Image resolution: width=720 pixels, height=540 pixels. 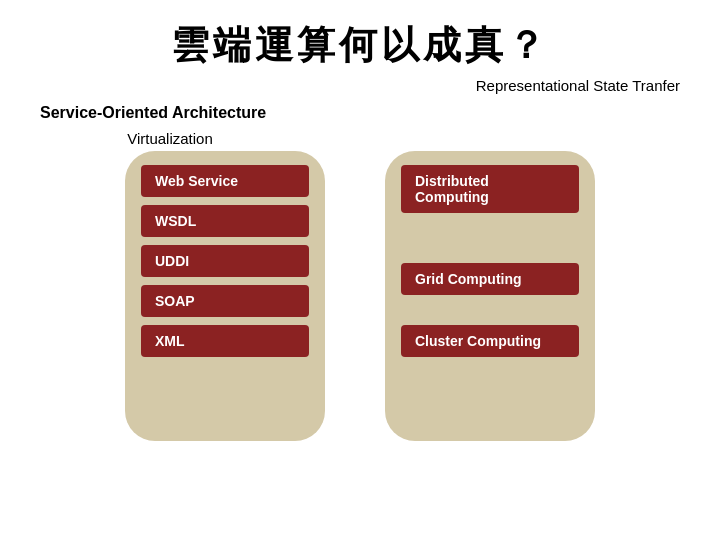 What do you see at coordinates (225, 341) in the screenshot?
I see `xml-item: XML` at bounding box center [225, 341].